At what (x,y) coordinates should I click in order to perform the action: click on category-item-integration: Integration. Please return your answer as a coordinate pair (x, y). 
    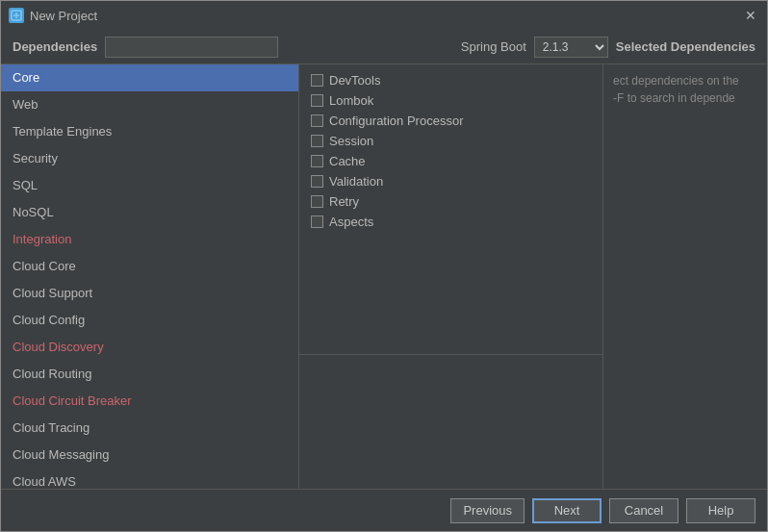
    Looking at the image, I should click on (150, 240).